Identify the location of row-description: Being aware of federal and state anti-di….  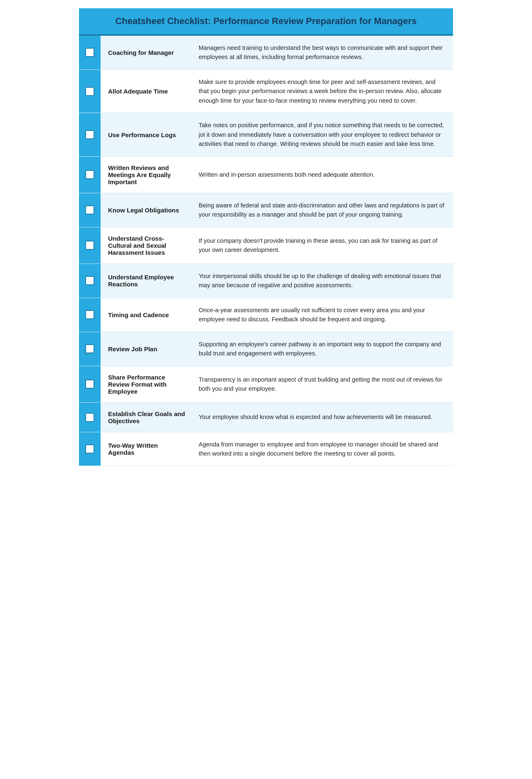
(323, 210).